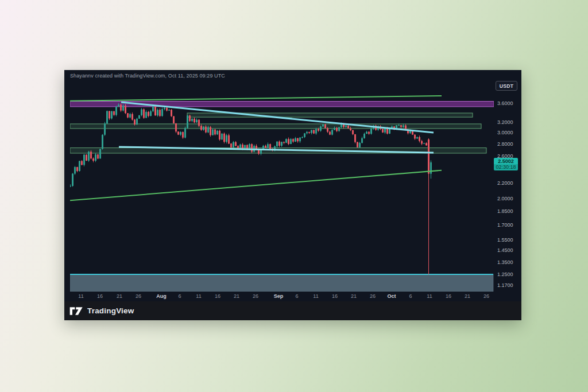  What do you see at coordinates (276, 126) in the screenshot?
I see `supply-zone-green-mid` at bounding box center [276, 126].